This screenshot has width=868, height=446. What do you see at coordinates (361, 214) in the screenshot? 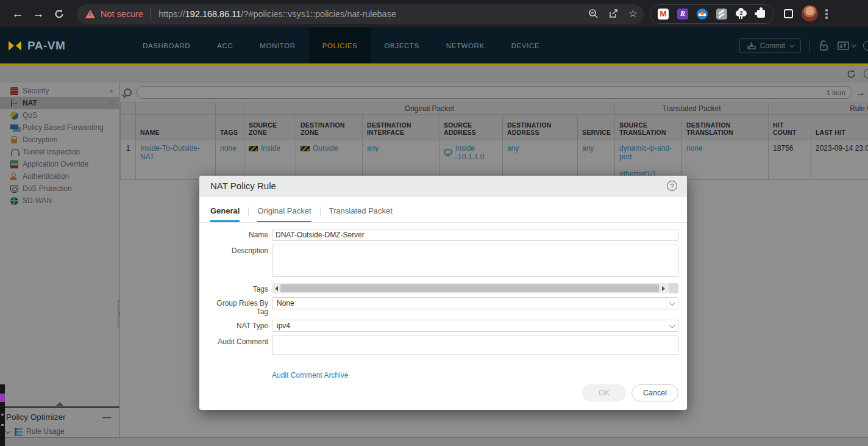
I see `tab-translated-packet: Translated Packet` at bounding box center [361, 214].